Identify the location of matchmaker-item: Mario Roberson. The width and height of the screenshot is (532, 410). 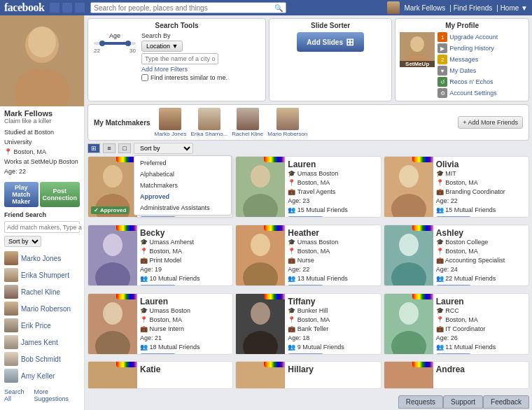
(287, 122).